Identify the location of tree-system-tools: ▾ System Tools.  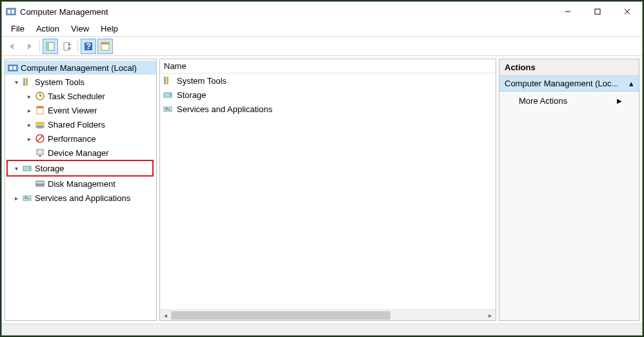
(81, 82).